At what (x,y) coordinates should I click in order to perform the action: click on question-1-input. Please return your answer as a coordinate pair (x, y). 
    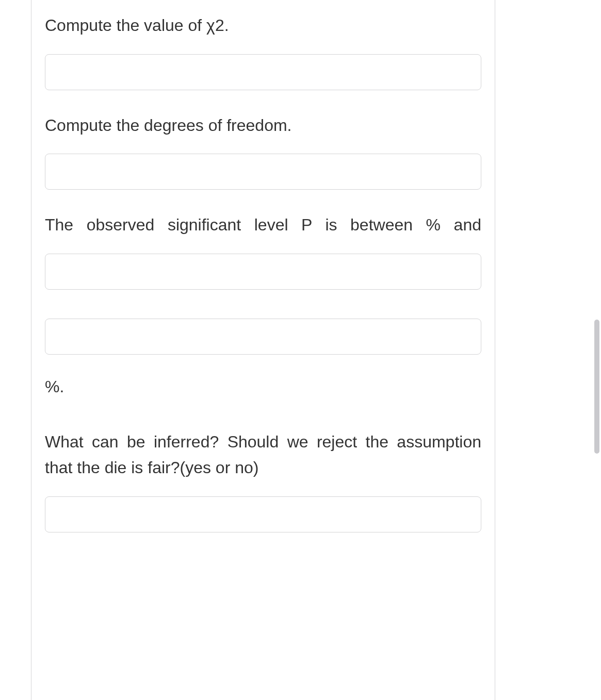
    Looking at the image, I should click on (263, 72).